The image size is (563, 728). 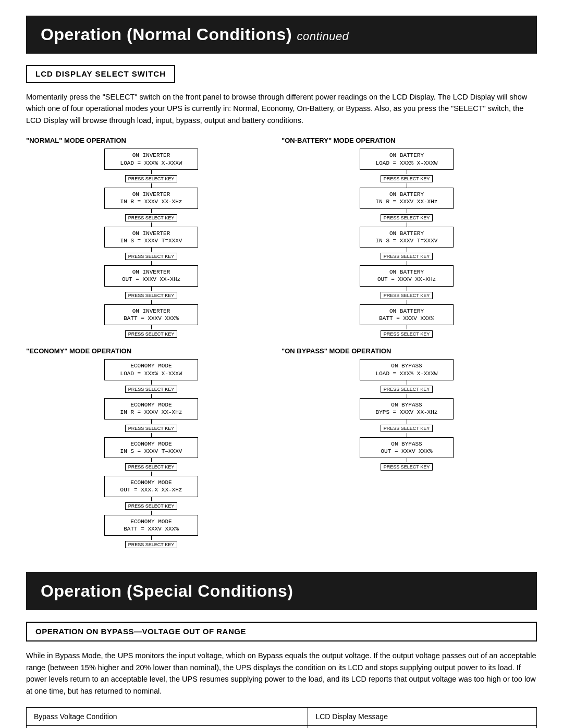 I want to click on flow-box: ON INVERTERIN R = XXXV XX-XHz, so click(x=151, y=198).